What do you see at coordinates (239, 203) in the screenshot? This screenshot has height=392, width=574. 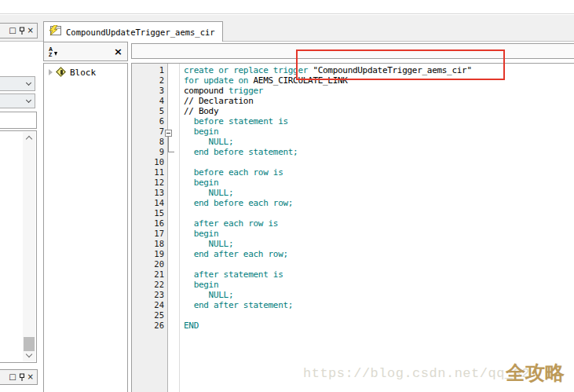 I see `code-keyword: end before each row;` at bounding box center [239, 203].